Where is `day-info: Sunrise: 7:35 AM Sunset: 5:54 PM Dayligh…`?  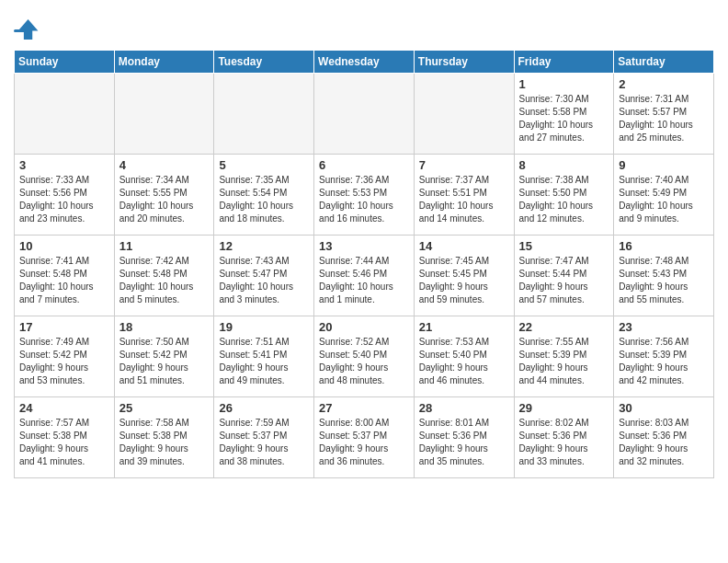
day-info: Sunrise: 7:35 AM Sunset: 5:54 PM Dayligh… is located at coordinates (264, 200).